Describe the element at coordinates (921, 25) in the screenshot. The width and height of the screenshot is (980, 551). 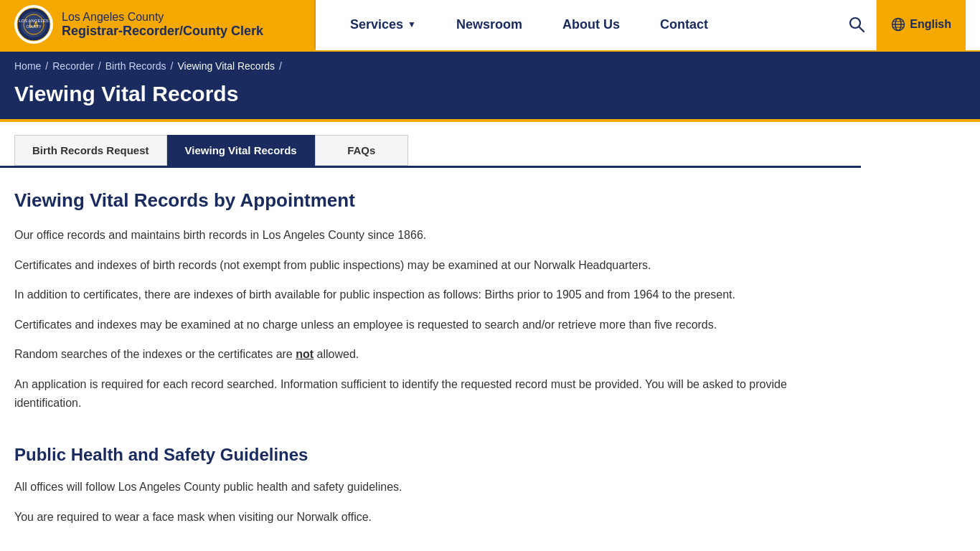
I see `language-selector: English` at that location.